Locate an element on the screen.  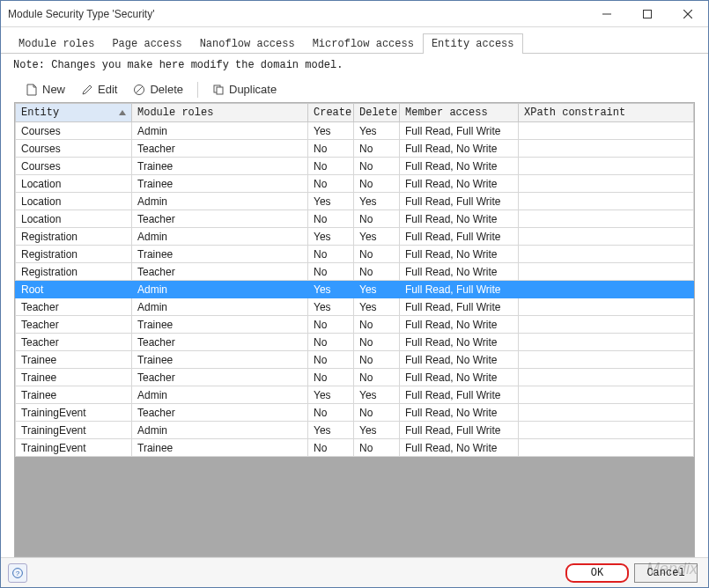
tab-microflow-access: Microflow access is located at coordinates (363, 44).